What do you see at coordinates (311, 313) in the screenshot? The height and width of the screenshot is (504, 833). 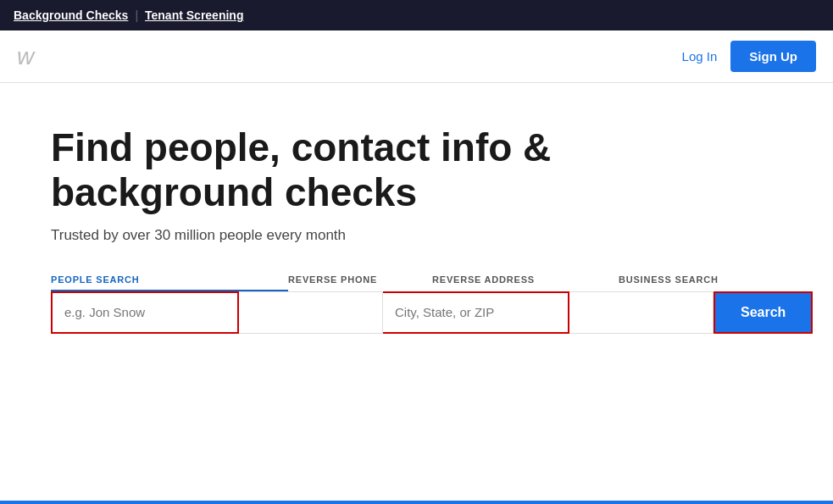 I see `phone-input` at bounding box center [311, 313].